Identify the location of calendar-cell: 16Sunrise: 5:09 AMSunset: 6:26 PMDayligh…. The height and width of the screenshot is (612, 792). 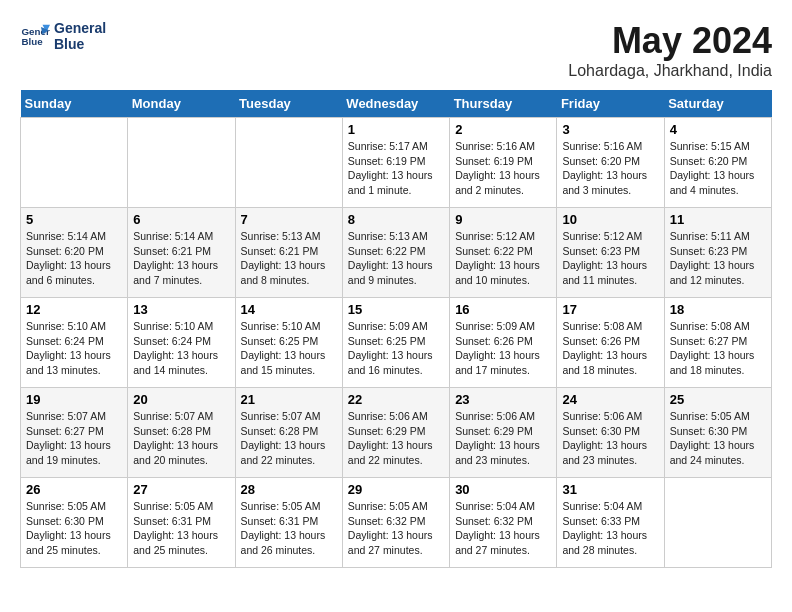
(504, 343).